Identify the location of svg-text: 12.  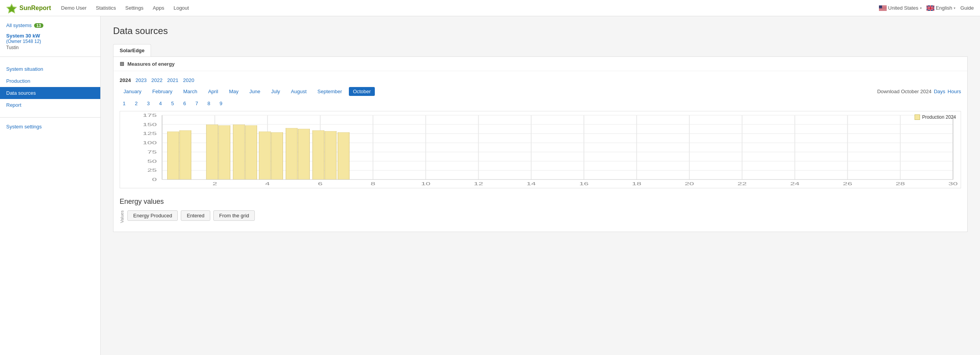
(479, 184).